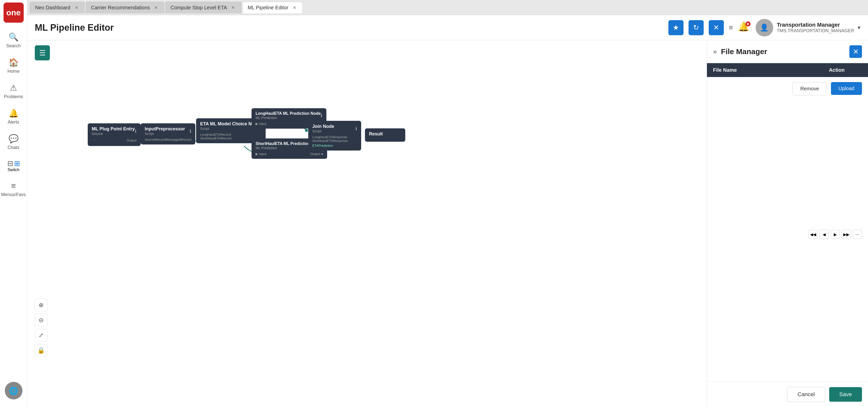  What do you see at coordinates (294, 7) in the screenshot?
I see `tab-close-ml-pipeline-editor: ✕` at bounding box center [294, 7].